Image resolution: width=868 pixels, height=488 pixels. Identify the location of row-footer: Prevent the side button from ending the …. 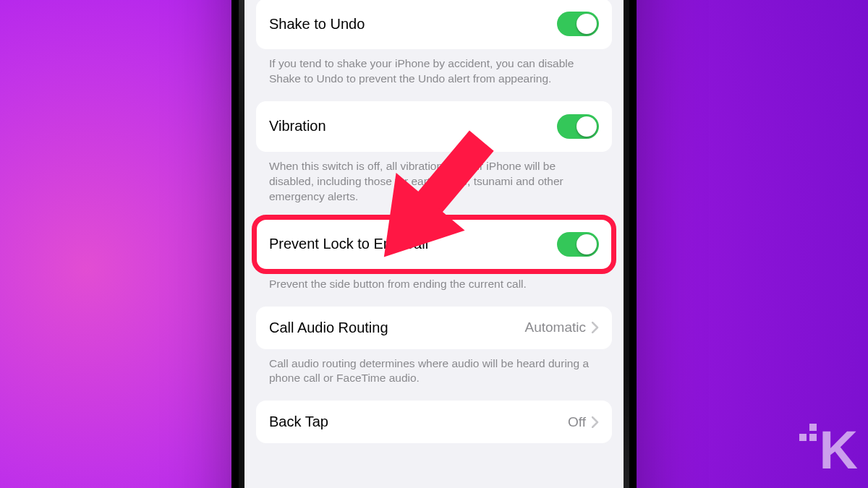
(434, 288).